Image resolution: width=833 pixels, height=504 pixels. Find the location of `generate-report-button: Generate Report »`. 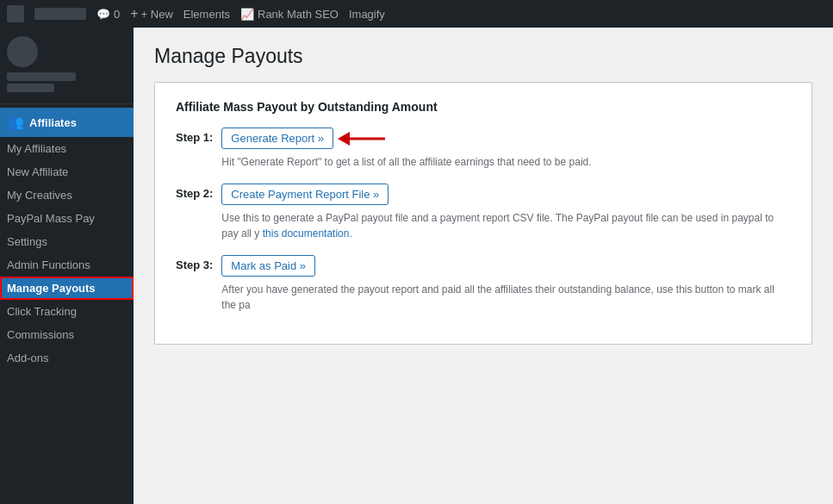

generate-report-button: Generate Report » is located at coordinates (277, 138).